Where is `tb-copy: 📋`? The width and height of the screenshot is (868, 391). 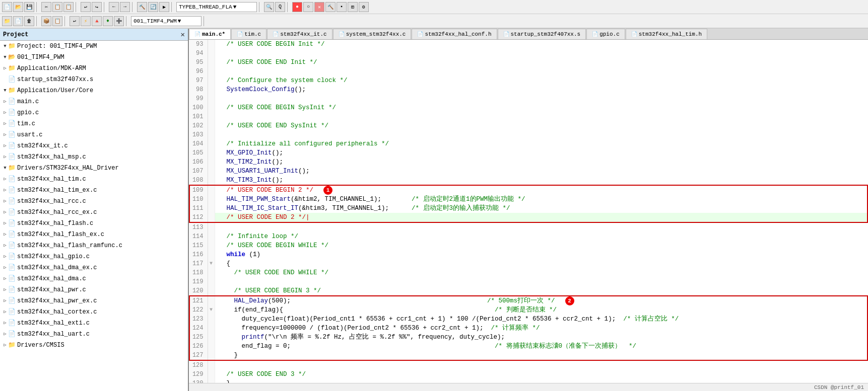
tb-copy: 📋 is located at coordinates (57, 7).